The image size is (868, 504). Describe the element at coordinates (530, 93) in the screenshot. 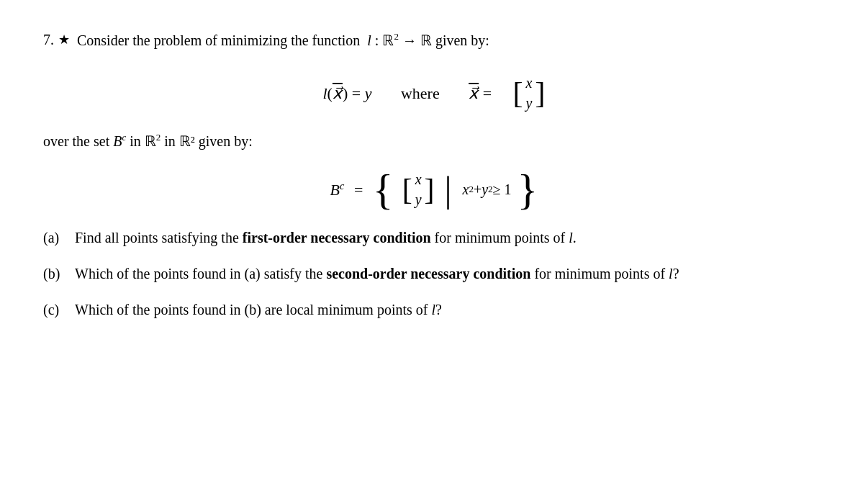

I see `matrix-content: x y` at that location.